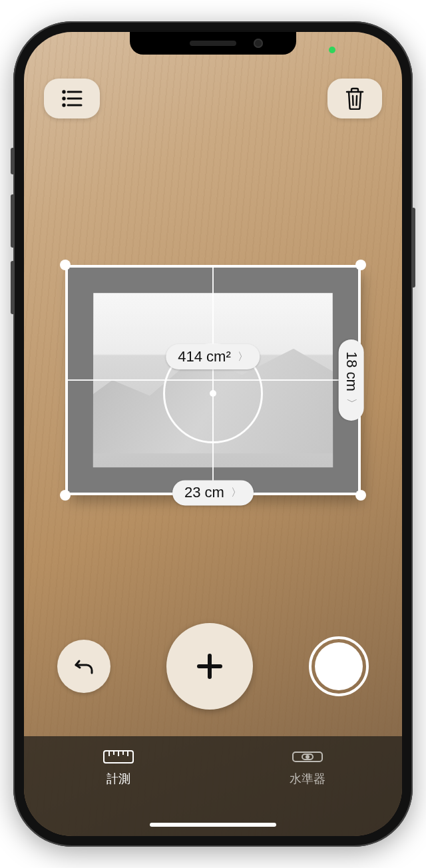  I want to click on picture-image, so click(213, 380).